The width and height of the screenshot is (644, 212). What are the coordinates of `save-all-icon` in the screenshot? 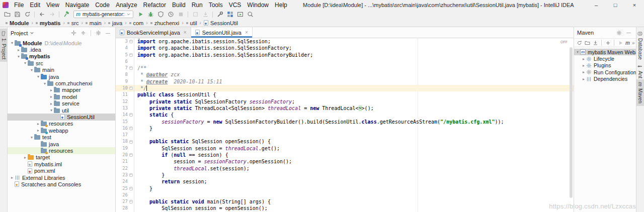 It's located at (17, 14).